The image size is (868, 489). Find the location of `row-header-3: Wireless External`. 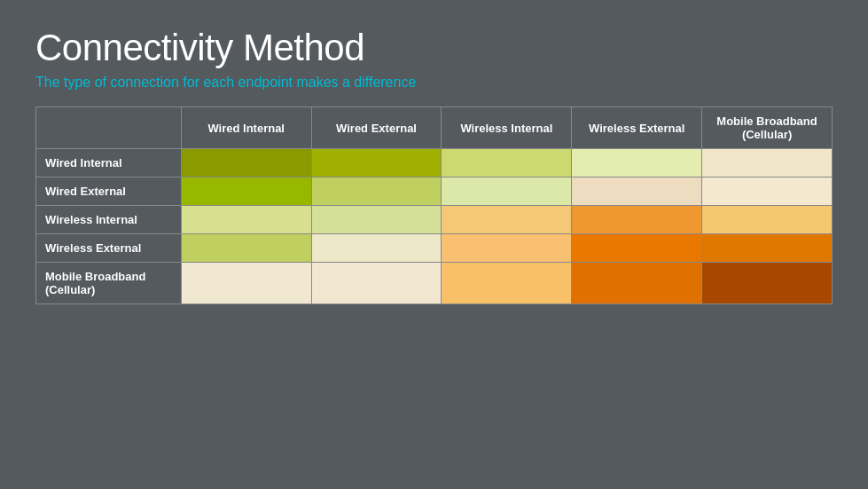

row-header-3: Wireless External is located at coordinates (109, 248).